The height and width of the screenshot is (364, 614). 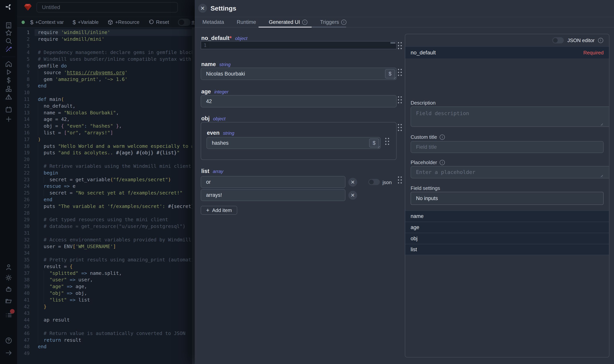 I want to click on line-number: 6, so click(x=26, y=66).